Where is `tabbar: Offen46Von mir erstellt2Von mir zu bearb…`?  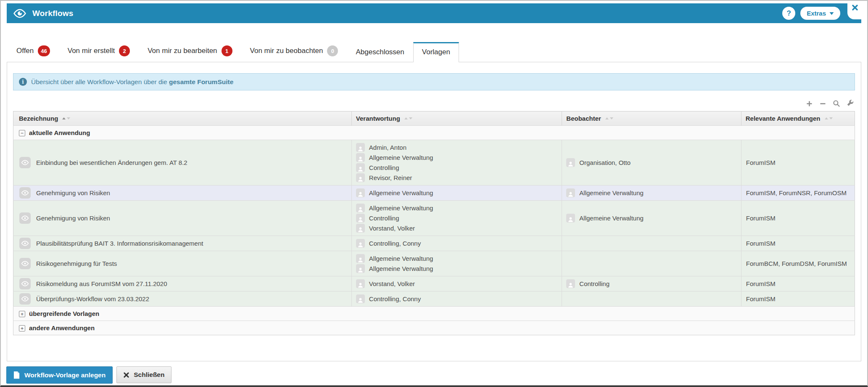 tabbar: Offen46Von mir erstellt2Von mir zu bearb… is located at coordinates (434, 42).